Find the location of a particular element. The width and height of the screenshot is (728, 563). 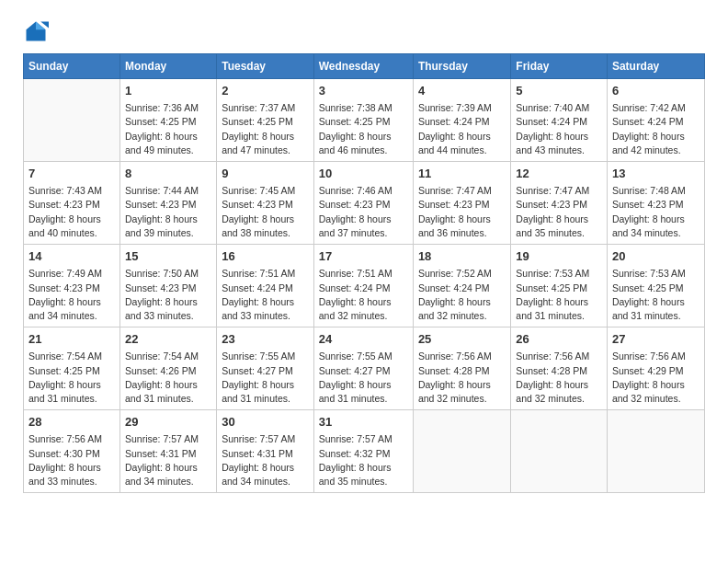

day-number: 29 is located at coordinates (168, 422).